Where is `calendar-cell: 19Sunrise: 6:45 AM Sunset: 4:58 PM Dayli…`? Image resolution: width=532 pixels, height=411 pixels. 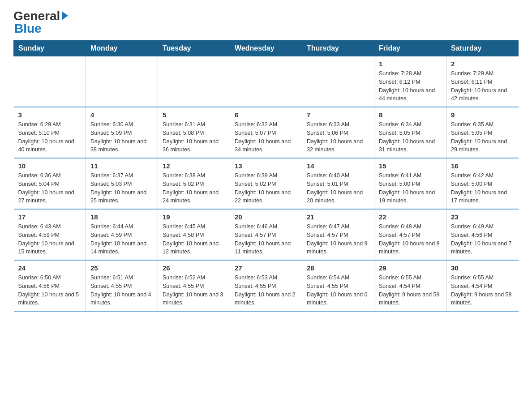
calendar-cell: 19Sunrise: 6:45 AM Sunset: 4:58 PM Dayli… is located at coordinates (194, 235).